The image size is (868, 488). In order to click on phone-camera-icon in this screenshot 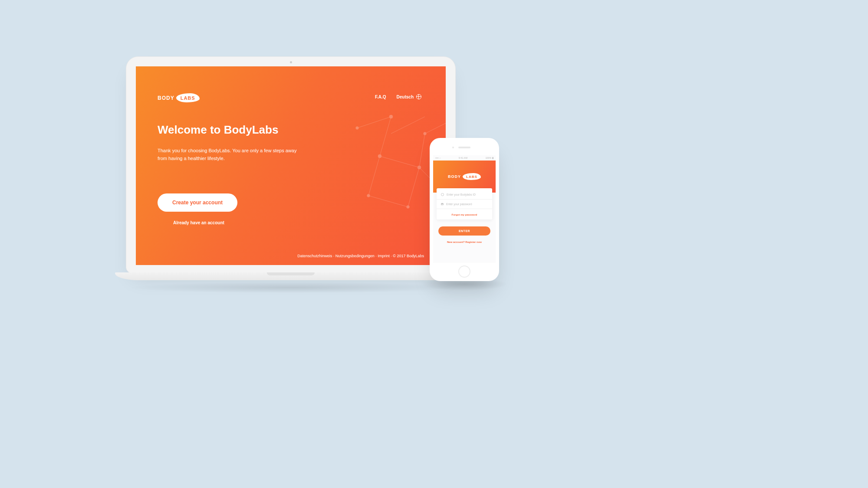, I will do `click(453, 147)`.